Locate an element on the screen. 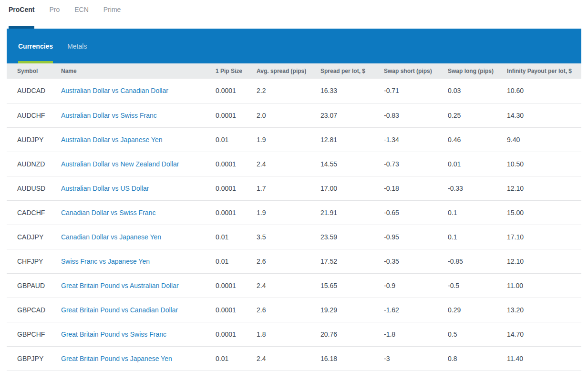 This screenshot has height=371, width=588. swap-long-cell: -0.33 is located at coordinates (477, 188).